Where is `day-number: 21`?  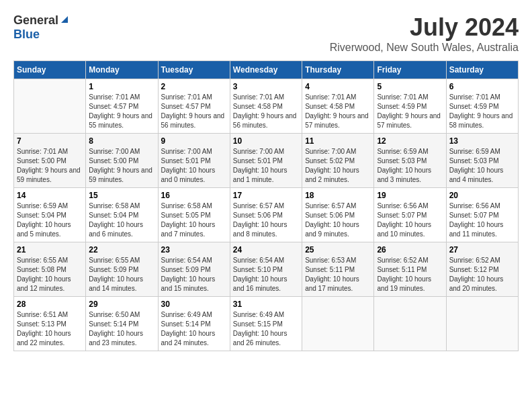
day-number: 21 is located at coordinates (50, 250).